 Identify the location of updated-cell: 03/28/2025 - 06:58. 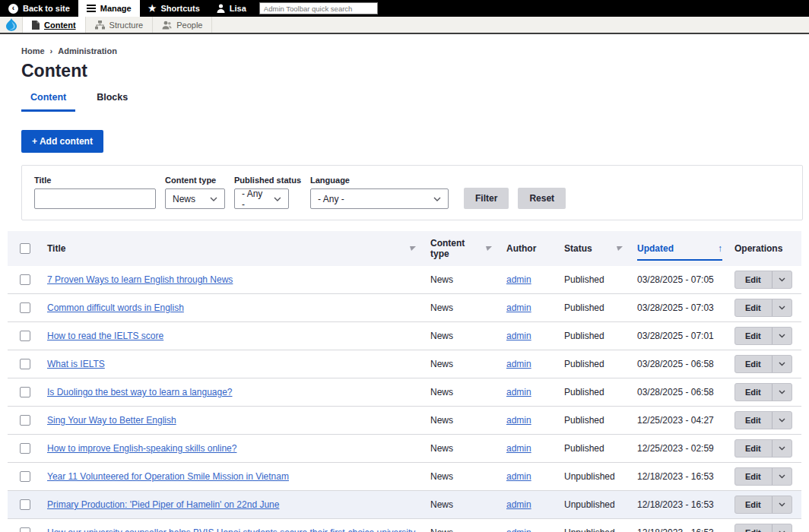
(680, 365).